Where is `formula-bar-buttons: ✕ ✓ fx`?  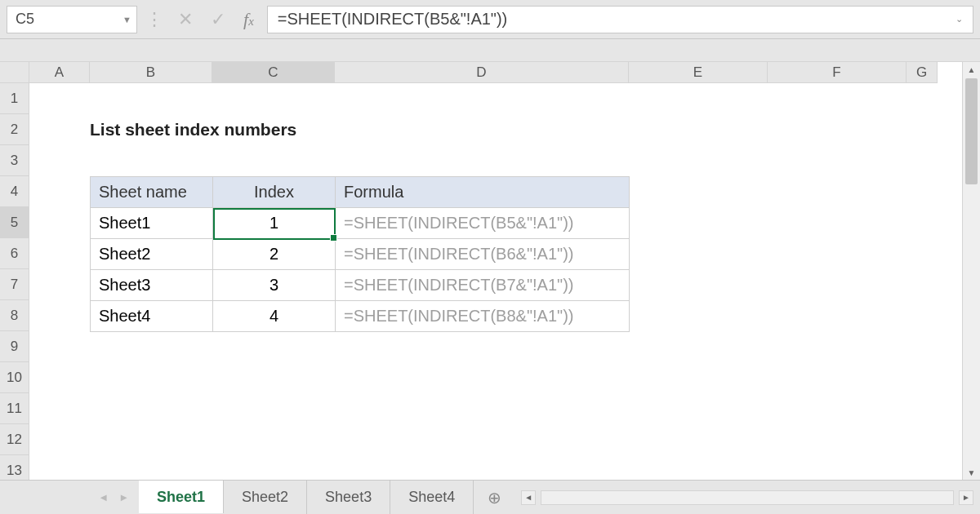 formula-bar-buttons: ✕ ✓ fx is located at coordinates (216, 20).